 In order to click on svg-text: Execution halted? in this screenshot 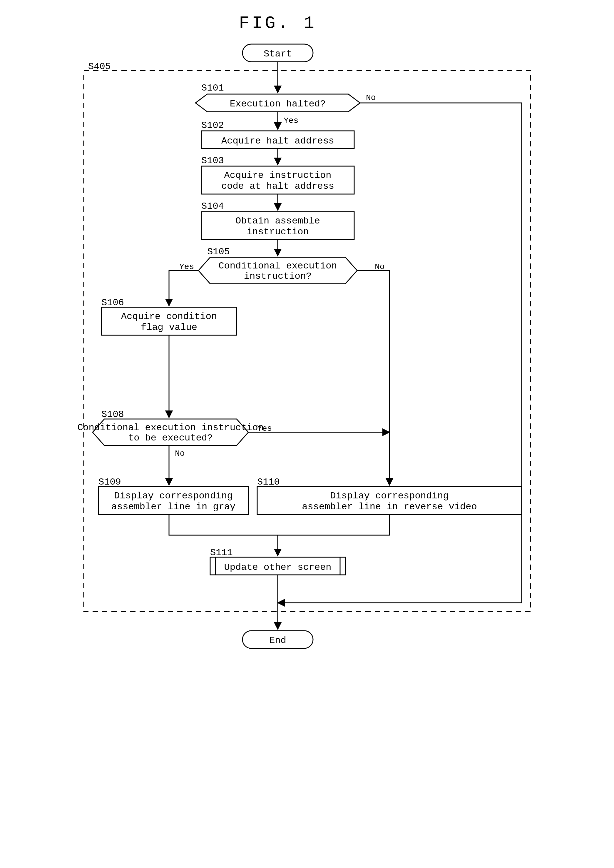, I will do `click(278, 104)`.